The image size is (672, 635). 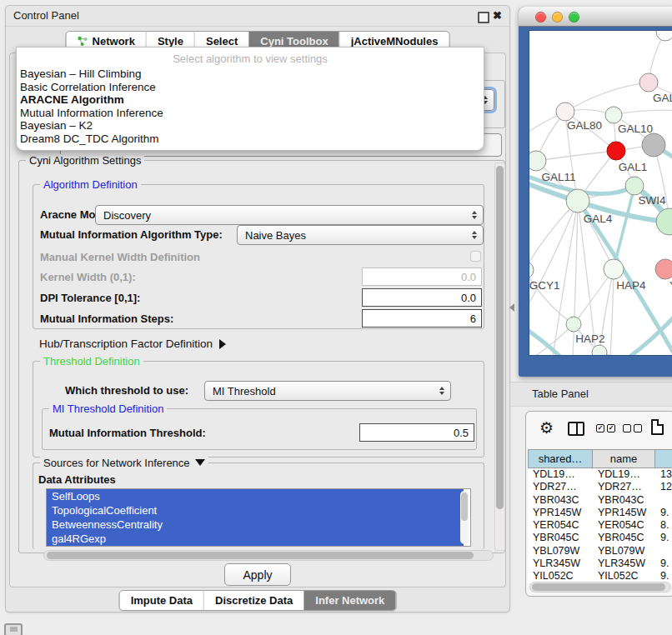 I want to click on mi-steps-field: 6, so click(x=422, y=318).